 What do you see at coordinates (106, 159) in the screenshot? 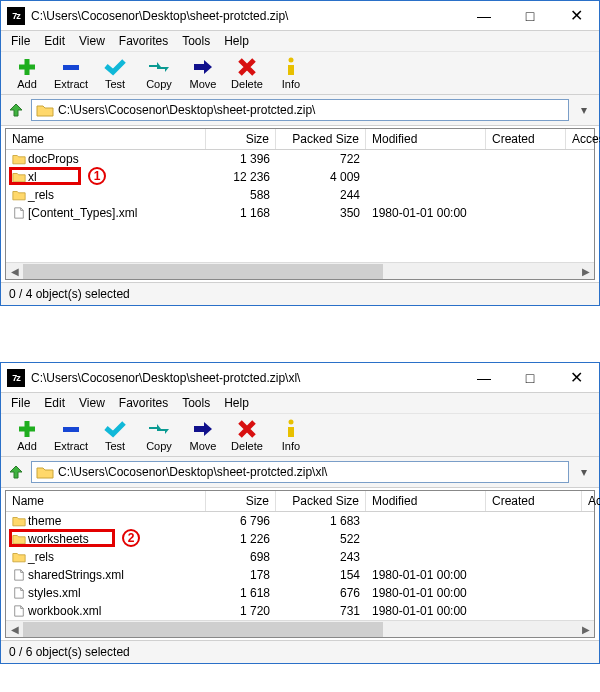
I see `item-name: docProps` at bounding box center [106, 159].